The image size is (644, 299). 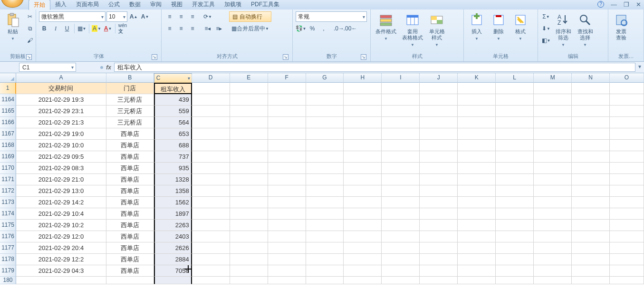 I want to click on row-header: 1173, so click(x=8, y=203).